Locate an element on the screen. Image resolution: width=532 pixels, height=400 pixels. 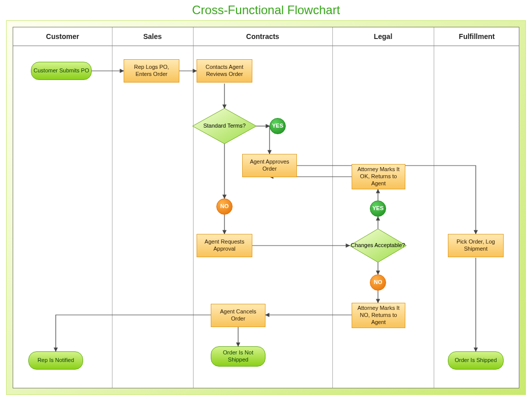
process-pick-order: Pick Order, Log Shipment is located at coordinates (476, 246).